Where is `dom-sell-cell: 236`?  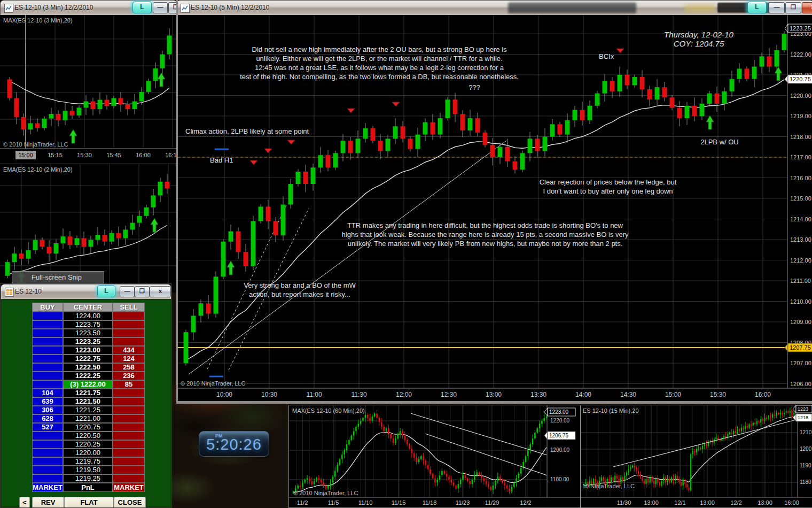
dom-sell-cell: 236 is located at coordinates (129, 376).